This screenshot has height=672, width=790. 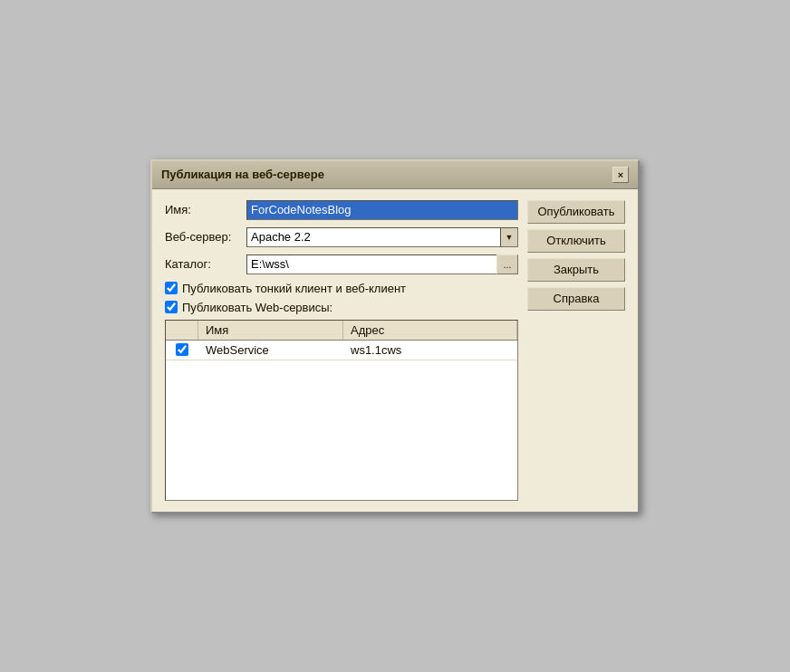 I want to click on publish-button: Опубликовать, so click(x=576, y=212).